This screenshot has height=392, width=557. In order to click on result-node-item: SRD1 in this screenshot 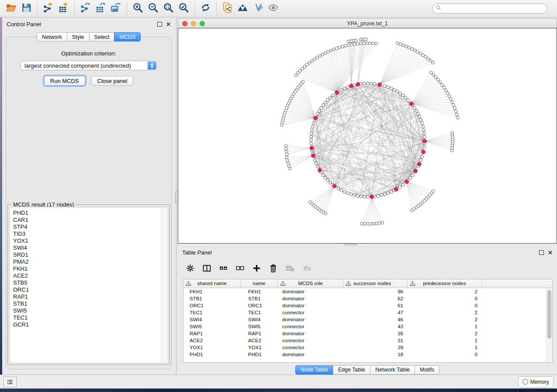, I will do `click(90, 255)`.